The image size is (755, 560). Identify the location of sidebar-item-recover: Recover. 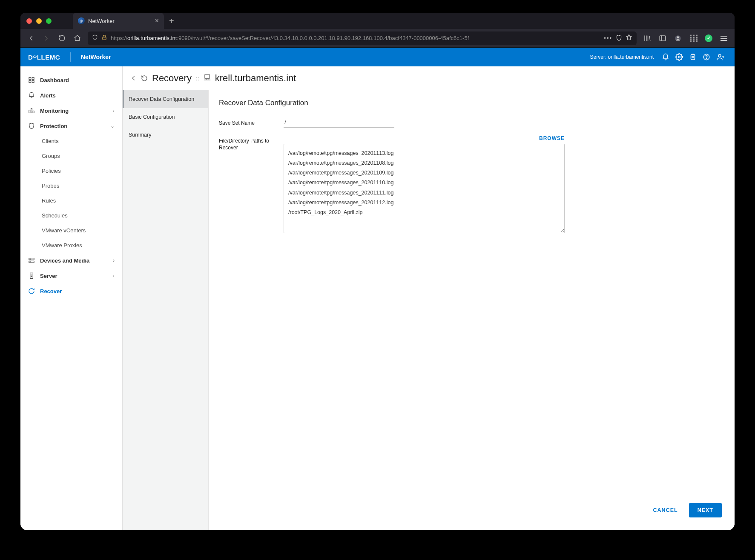
(72, 291).